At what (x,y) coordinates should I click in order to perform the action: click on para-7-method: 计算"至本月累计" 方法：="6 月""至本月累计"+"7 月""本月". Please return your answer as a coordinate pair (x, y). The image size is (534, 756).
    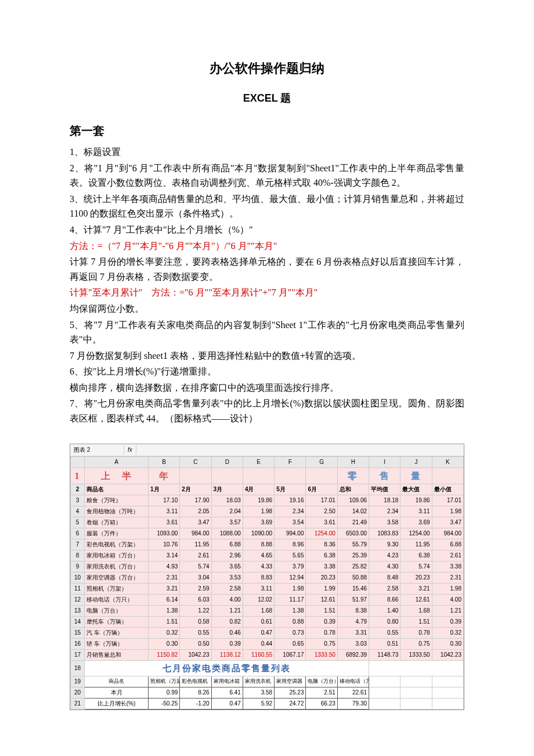
    Looking at the image, I should click on (267, 293).